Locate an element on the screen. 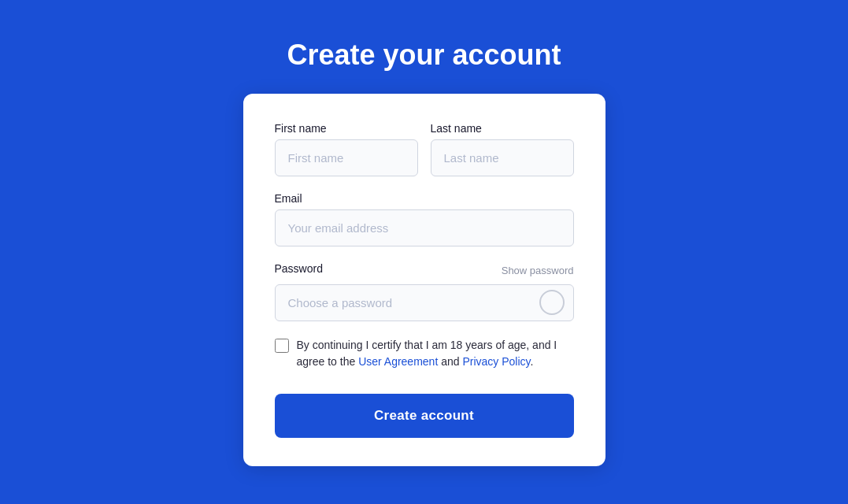 The width and height of the screenshot is (848, 504). email-field-group: Email is located at coordinates (424, 219).